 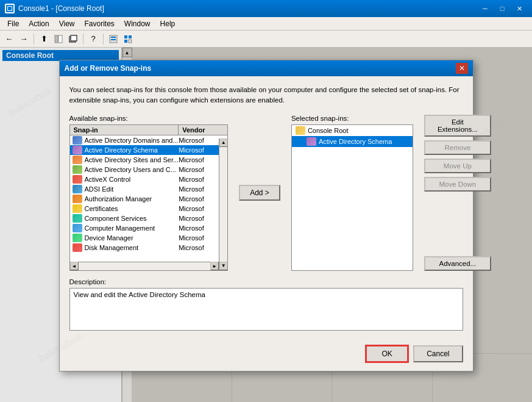 What do you see at coordinates (149, 170) in the screenshot?
I see `available-item-3: Active Directory Users and C... Microsof` at bounding box center [149, 170].